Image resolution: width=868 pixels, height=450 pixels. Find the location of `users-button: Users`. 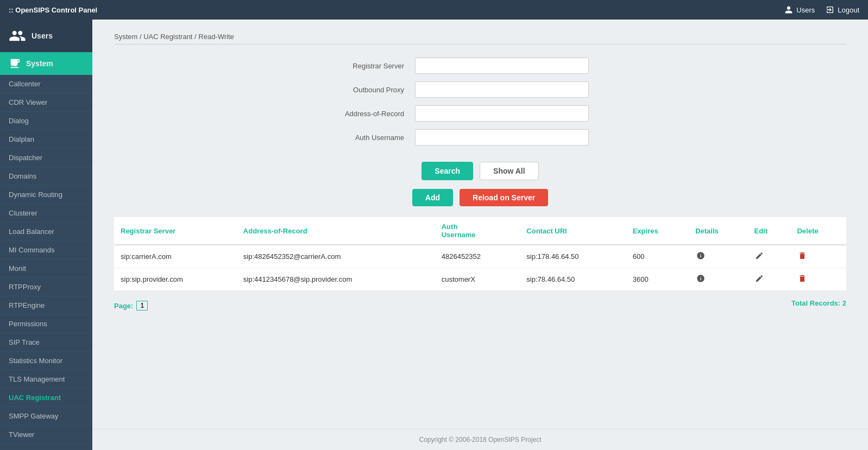

users-button: Users is located at coordinates (800, 10).